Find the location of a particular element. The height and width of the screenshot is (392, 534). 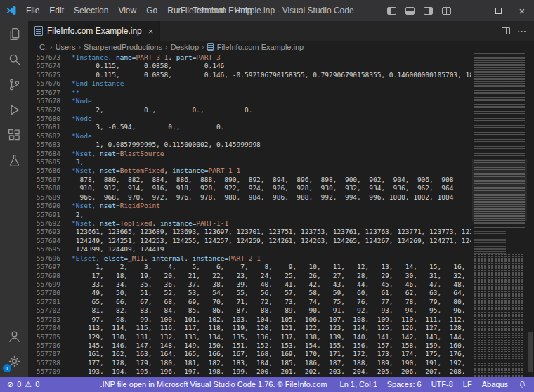

line-number: 557689 is located at coordinates (50, 197).